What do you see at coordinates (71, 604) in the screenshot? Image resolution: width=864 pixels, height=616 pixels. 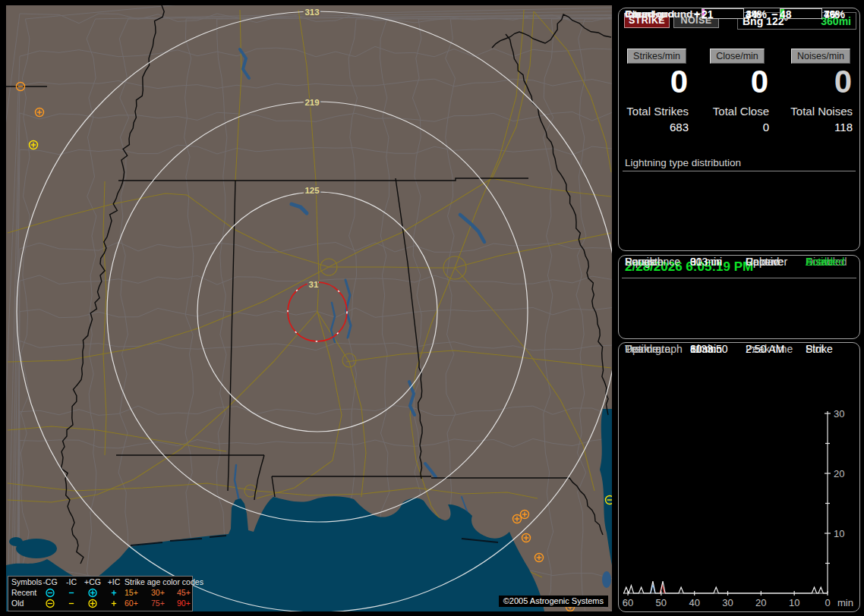 I see `neg-ic-old-icon` at bounding box center [71, 604].